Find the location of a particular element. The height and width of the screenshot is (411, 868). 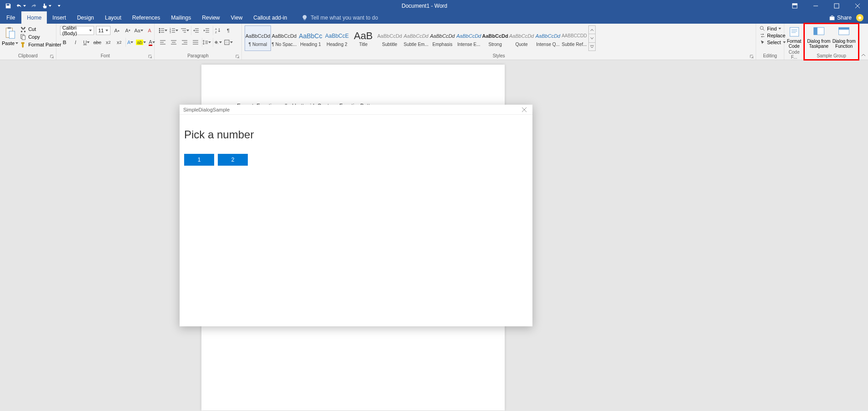

replace-button: Replace is located at coordinates (773, 36).